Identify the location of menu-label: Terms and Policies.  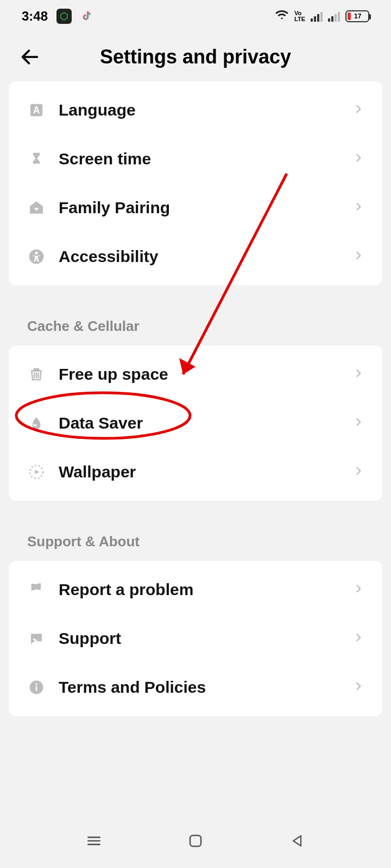
(199, 687).